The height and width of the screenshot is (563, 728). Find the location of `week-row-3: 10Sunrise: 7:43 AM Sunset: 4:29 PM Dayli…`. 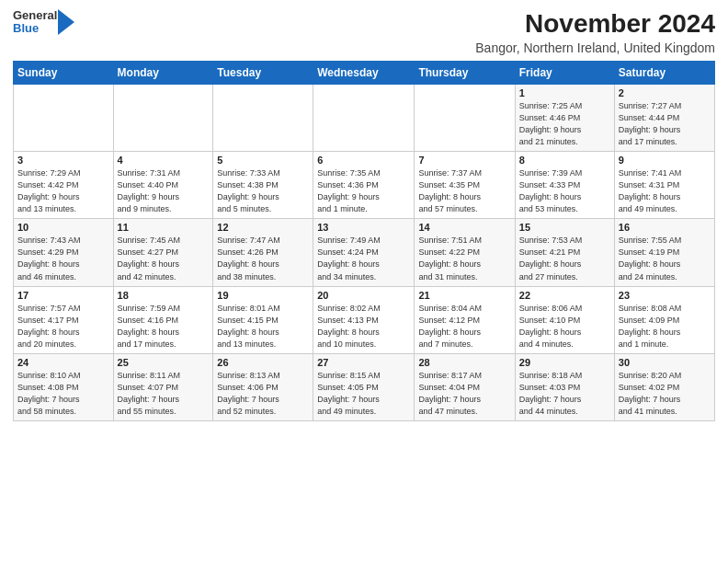

week-row-3: 10Sunrise: 7:43 AM Sunset: 4:29 PM Dayli… is located at coordinates (364, 252).